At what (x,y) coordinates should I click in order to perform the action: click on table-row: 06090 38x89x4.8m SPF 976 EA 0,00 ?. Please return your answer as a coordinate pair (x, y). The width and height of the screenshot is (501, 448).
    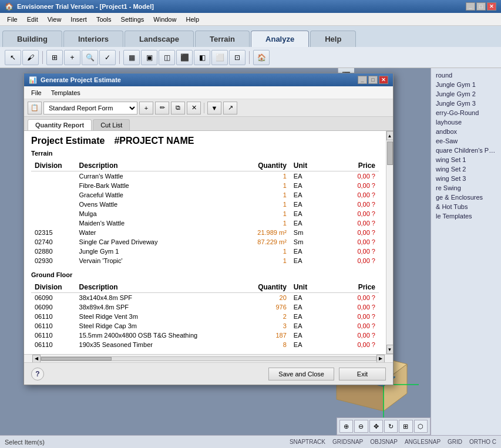
    Looking at the image, I should click on (205, 307).